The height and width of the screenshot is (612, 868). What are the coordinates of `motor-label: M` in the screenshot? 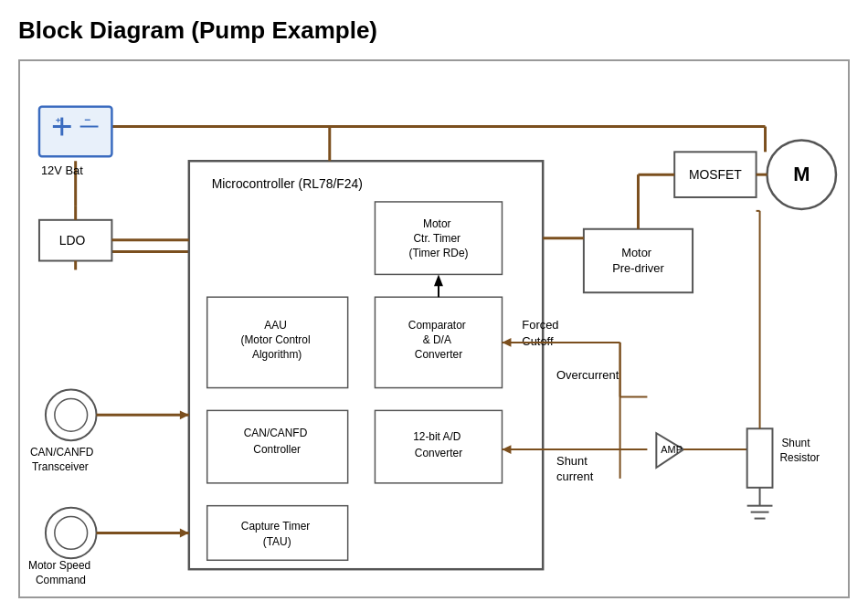 It's located at (801, 174).